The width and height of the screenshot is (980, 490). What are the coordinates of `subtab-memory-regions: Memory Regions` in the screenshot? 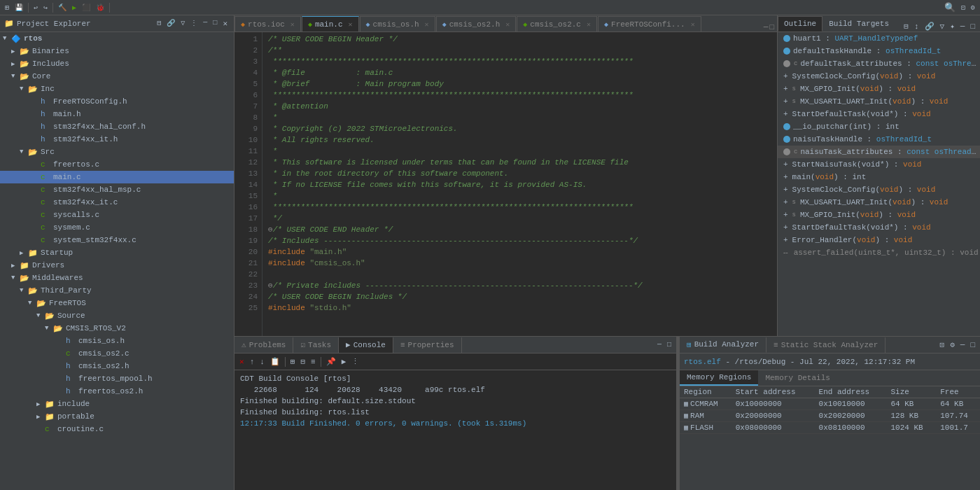 It's located at (719, 378).